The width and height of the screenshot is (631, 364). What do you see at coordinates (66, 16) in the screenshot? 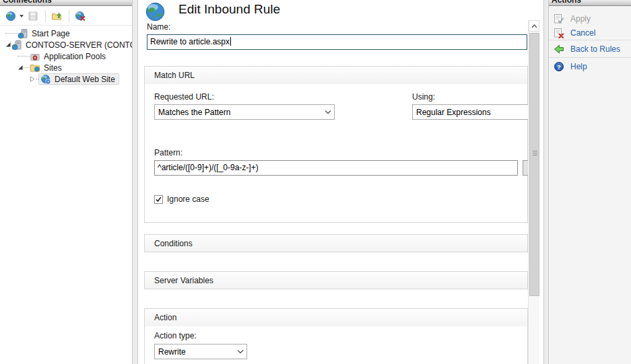
I see `connections-toolbar` at bounding box center [66, 16].